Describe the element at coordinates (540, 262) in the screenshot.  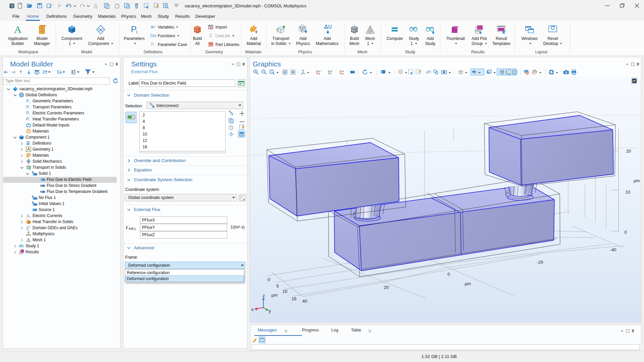
I see `svg-text: -20` at that location.